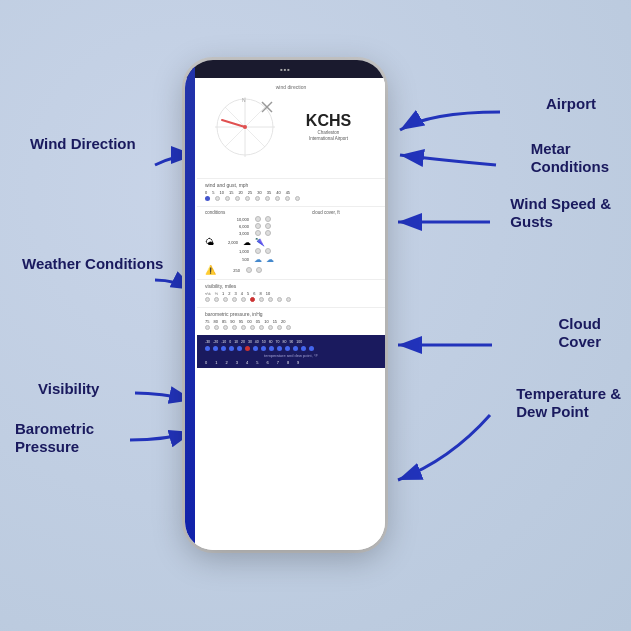 Image resolution: width=631 pixels, height=631 pixels. Describe the element at coordinates (68, 389) in the screenshot. I see `visibility-label: Visibility` at that location.